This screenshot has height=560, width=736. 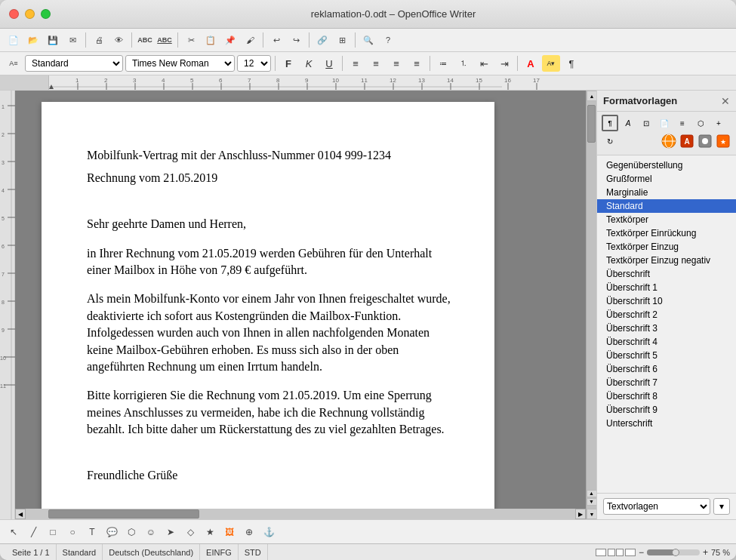 I want to click on view-book, so click(x=630, y=552).